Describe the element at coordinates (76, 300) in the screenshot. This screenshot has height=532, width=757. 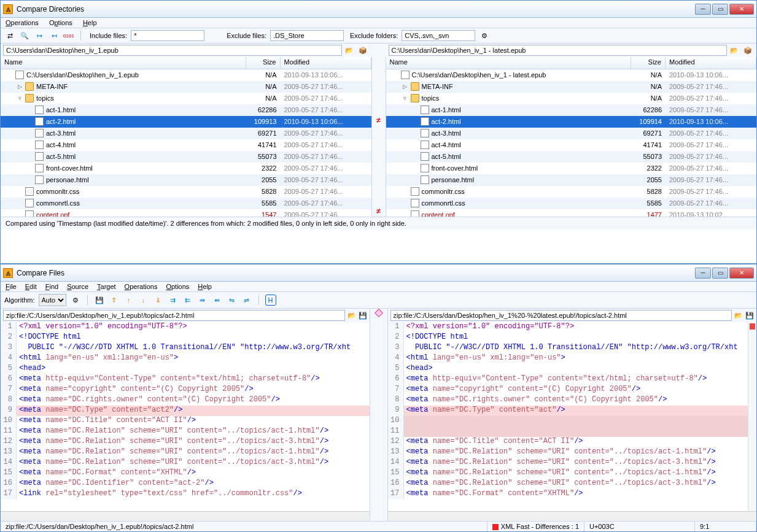
I see `gear-icon: ⚙` at that location.